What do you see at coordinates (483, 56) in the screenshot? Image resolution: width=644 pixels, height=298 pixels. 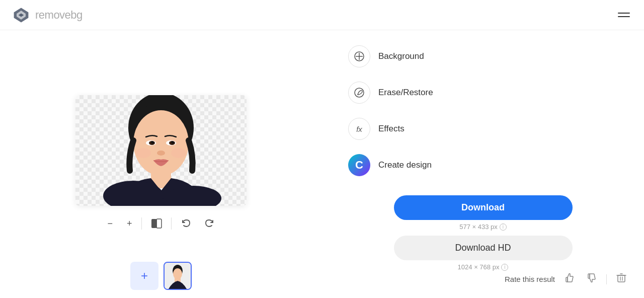 I see `tool-background: Background` at bounding box center [483, 56].